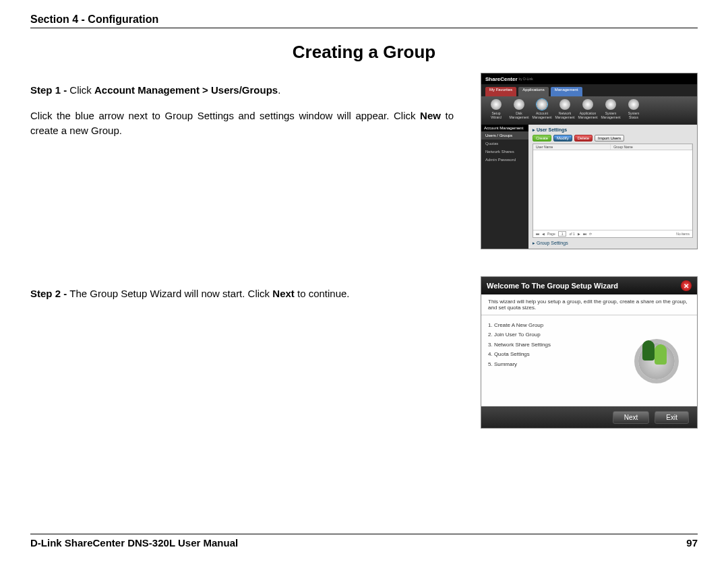  What do you see at coordinates (686, 286) in the screenshot?
I see `close-icon: ✕` at bounding box center [686, 286].